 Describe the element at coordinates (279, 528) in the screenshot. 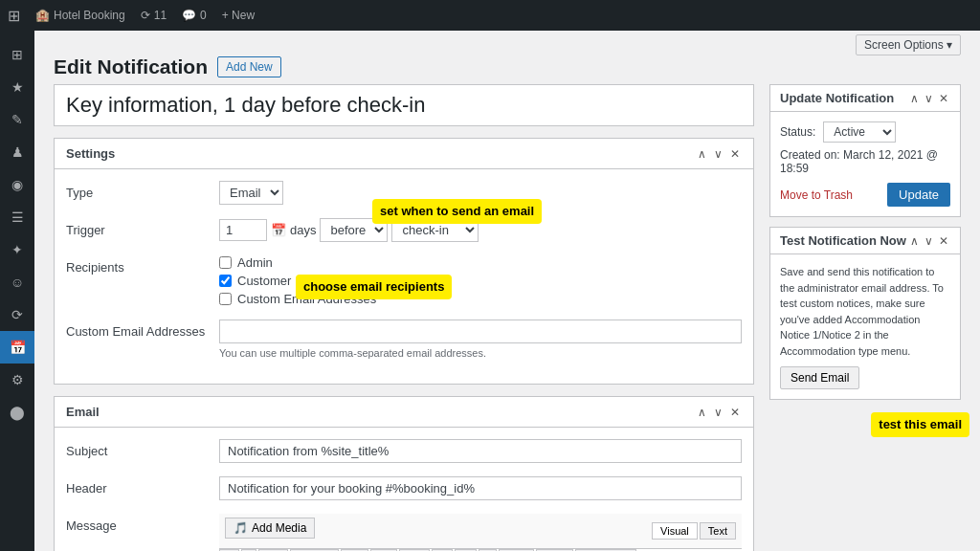

I see `add-media-label: Add Media` at that location.